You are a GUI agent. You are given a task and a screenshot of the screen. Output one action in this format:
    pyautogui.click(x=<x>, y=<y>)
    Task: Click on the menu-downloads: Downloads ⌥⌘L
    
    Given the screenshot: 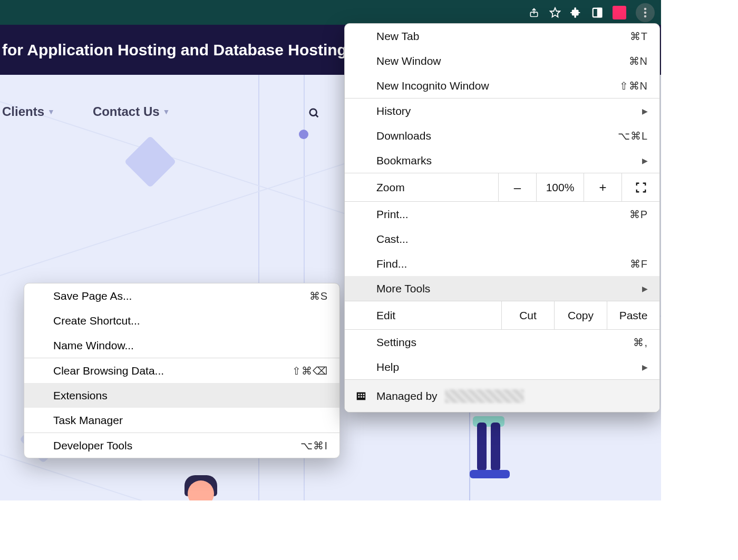 What is the action you would take?
    pyautogui.click(x=502, y=136)
    